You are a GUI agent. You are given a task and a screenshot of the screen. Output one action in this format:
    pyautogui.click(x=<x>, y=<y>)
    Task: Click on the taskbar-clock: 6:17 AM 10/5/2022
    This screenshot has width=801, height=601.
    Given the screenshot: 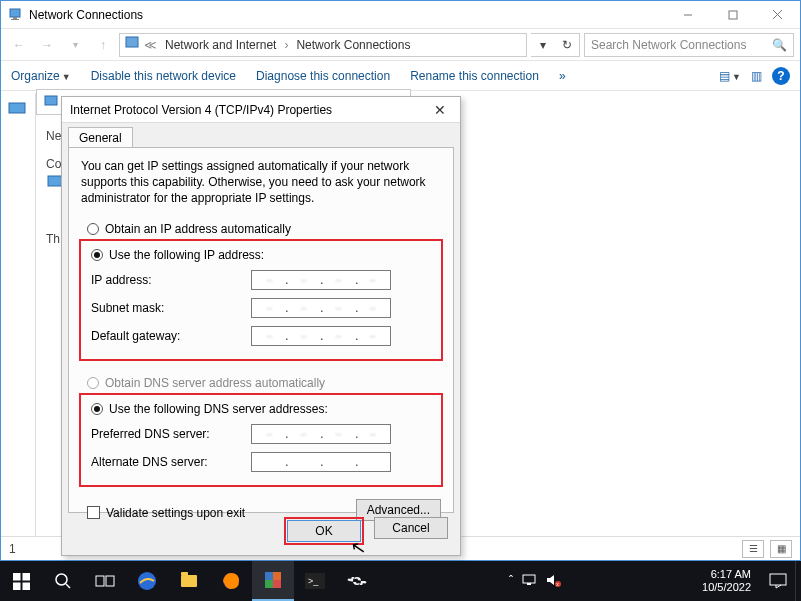 What is the action you would take?
    pyautogui.click(x=726, y=580)
    